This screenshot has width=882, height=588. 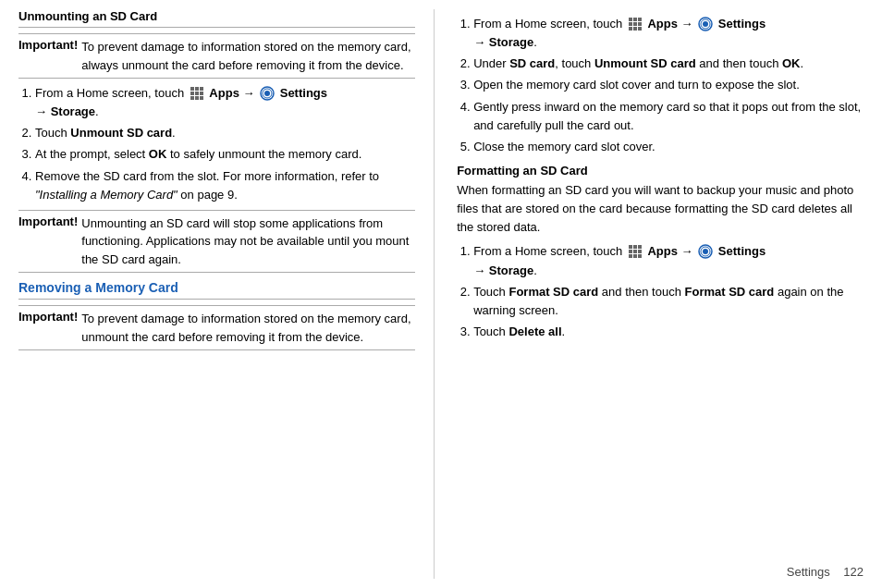 I want to click on footer-page: 122, so click(x=853, y=571).